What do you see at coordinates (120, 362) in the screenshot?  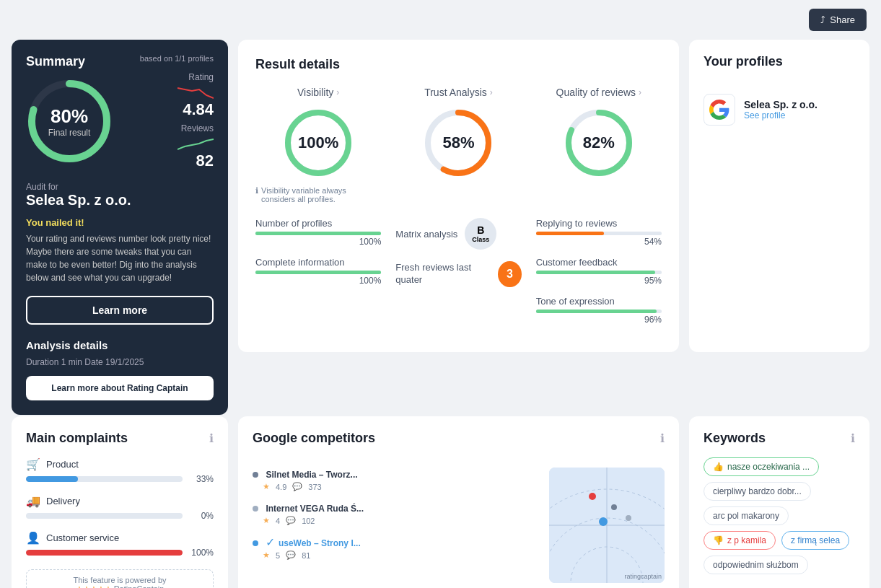 I see `analysis-meta: Duration 1 min Date 19/1/2025` at bounding box center [120, 362].